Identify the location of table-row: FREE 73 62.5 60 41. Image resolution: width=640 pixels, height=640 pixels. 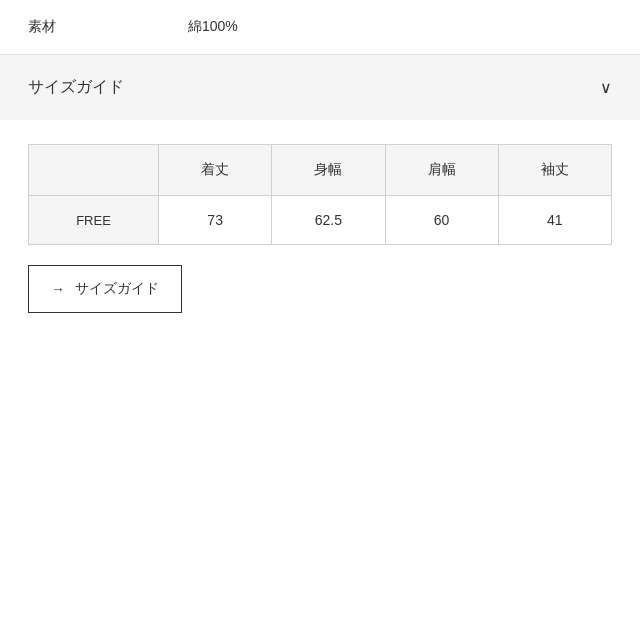
(320, 220).